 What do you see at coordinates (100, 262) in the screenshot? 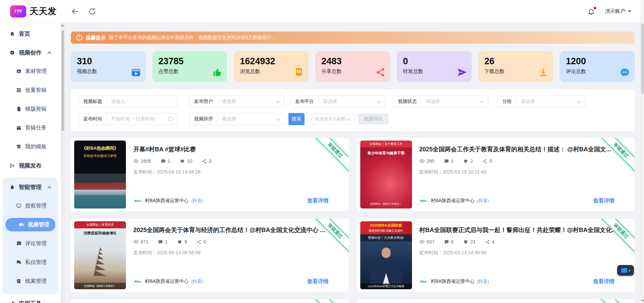
I see `thumbnail-art` at bounding box center [100, 262].